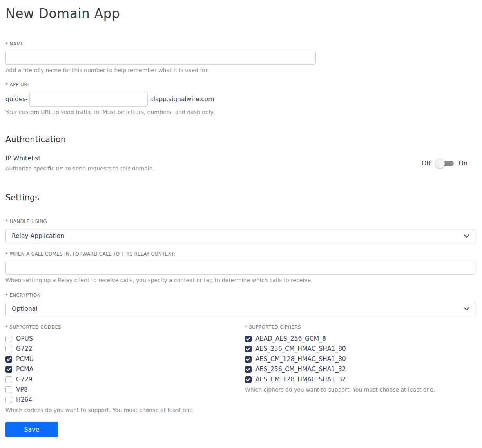  What do you see at coordinates (241, 309) in the screenshot?
I see `encryption-selectwrap: Optional` at bounding box center [241, 309].